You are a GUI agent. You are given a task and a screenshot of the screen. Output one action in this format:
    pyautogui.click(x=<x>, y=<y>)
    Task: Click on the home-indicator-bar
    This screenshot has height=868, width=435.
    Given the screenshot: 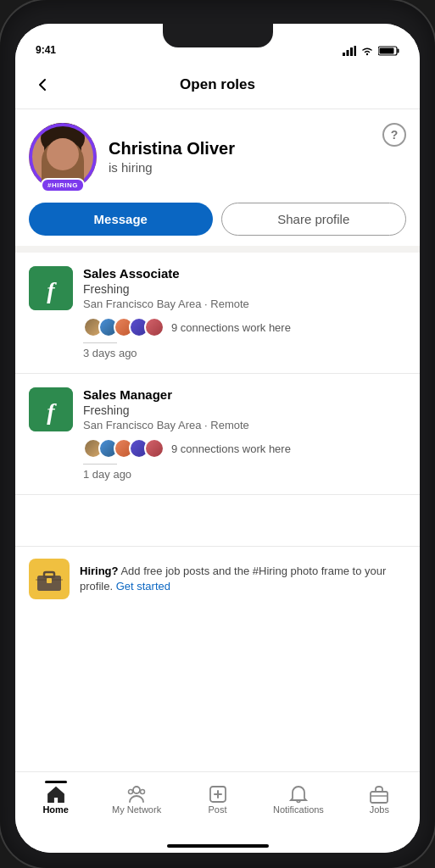 What is the action you would take?
    pyautogui.click(x=217, y=846)
    